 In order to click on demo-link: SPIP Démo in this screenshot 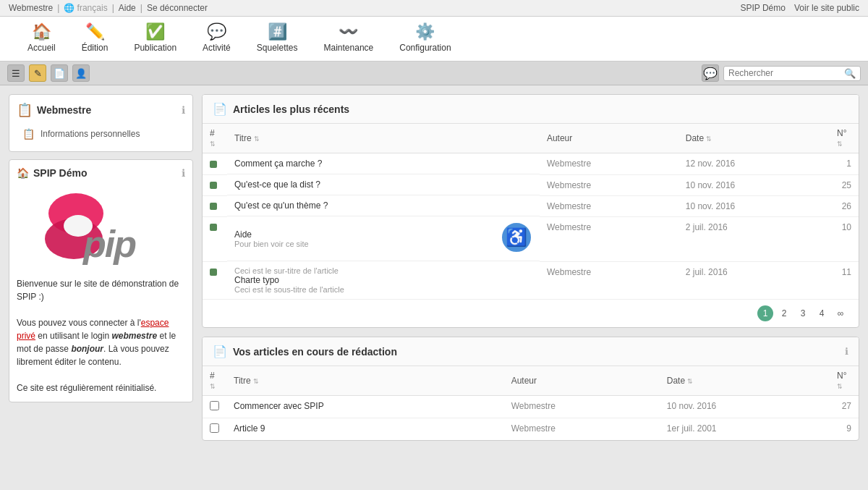, I will do `click(762, 8)`.